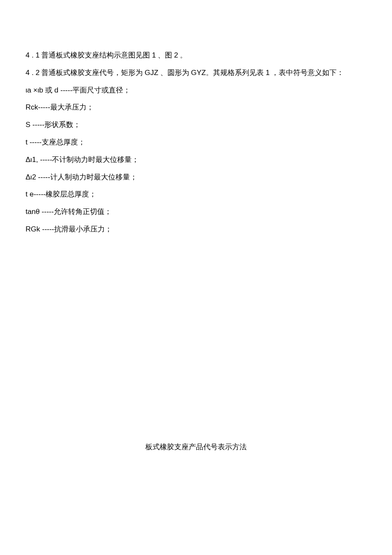 The width and height of the screenshot is (392, 555). What do you see at coordinates (71, 194) in the screenshot?
I see `description: 橡胶层总厚度；` at bounding box center [71, 194].